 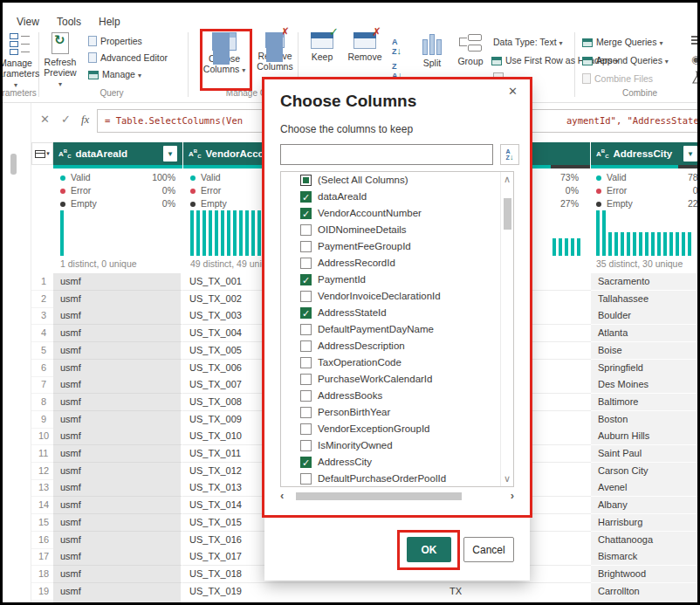 What do you see at coordinates (397, 346) in the screenshot?
I see `column-list-item: AddressDescription` at bounding box center [397, 346].